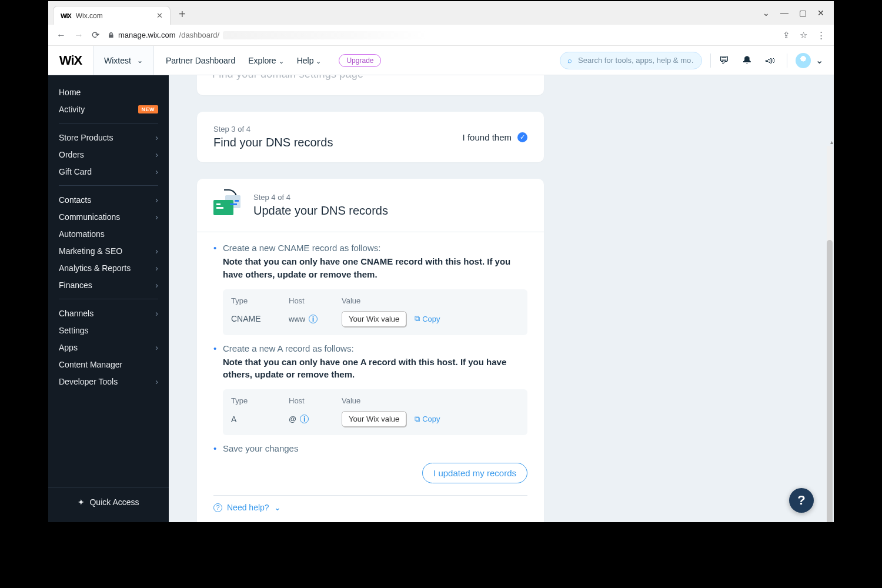  What do you see at coordinates (309, 61) in the screenshot?
I see `nav-help: Help⌄` at bounding box center [309, 61].